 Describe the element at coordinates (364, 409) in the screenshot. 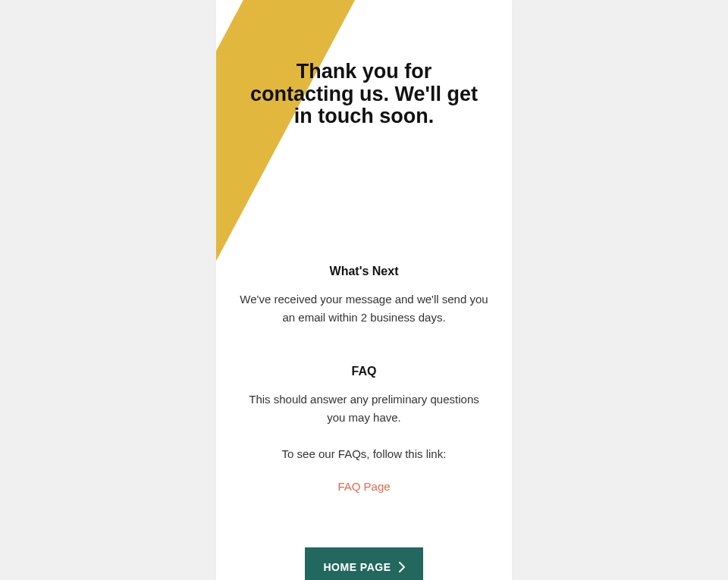

I see `faq-body: This should answer any preliminary quest…` at that location.